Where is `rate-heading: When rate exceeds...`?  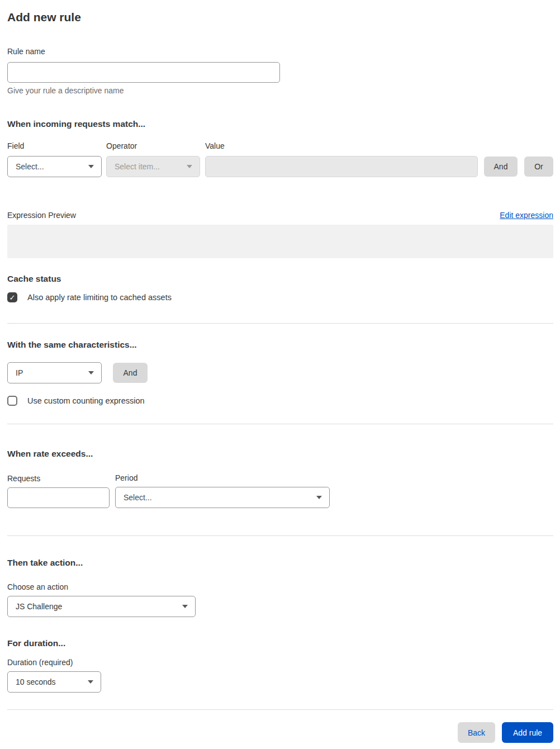
rate-heading: When rate exceeds... is located at coordinates (281, 454).